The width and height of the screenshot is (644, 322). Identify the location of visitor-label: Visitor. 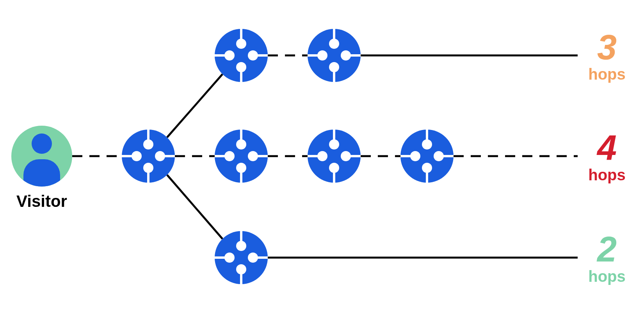
(42, 201).